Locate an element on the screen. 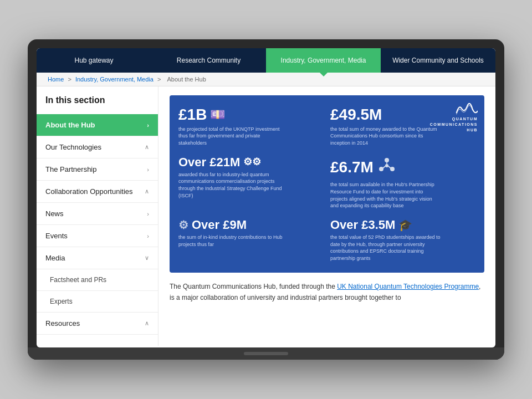  stat-21m: Over £21M ⚙⚙ awarded thus far to industr… is located at coordinates (251, 183).